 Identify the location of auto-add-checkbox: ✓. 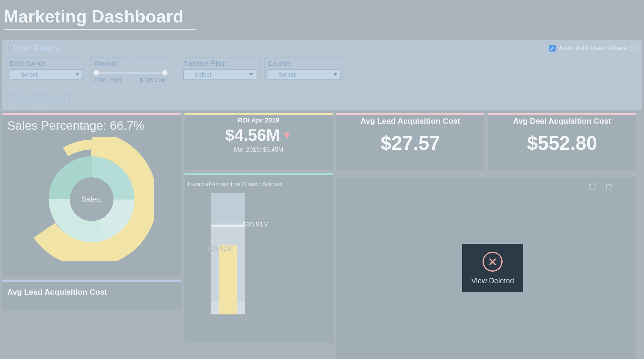
(552, 48).